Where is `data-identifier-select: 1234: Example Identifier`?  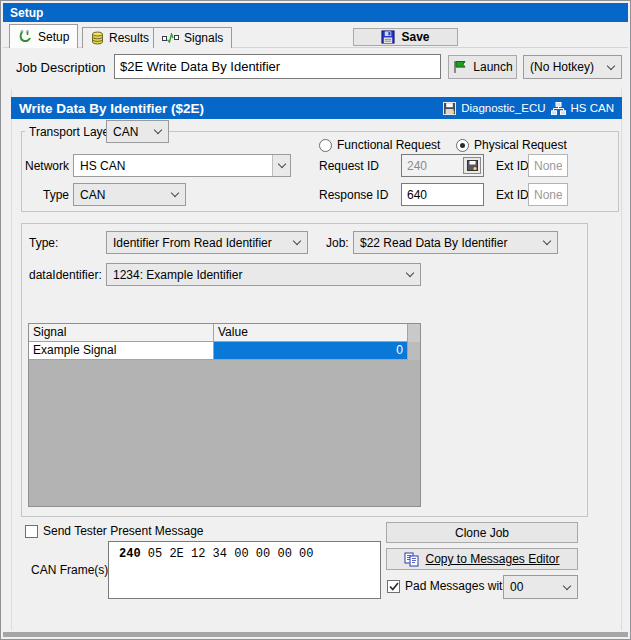 data-identifier-select: 1234: Example Identifier is located at coordinates (264, 274).